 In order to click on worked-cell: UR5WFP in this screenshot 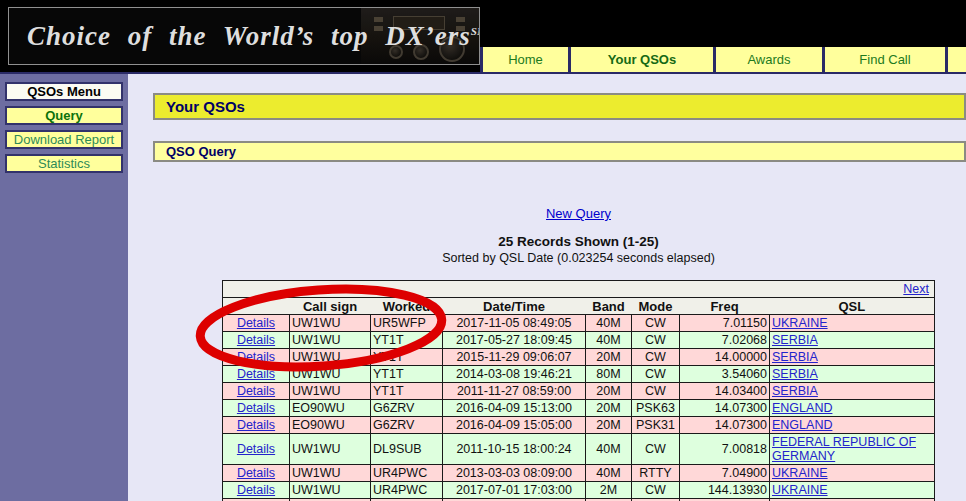, I will do `click(407, 324)`.